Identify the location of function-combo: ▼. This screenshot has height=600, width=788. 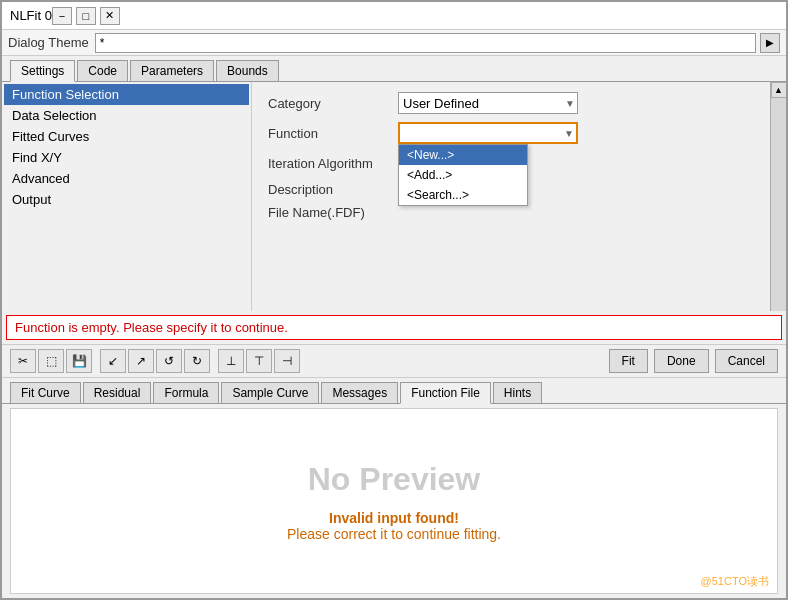
(488, 133).